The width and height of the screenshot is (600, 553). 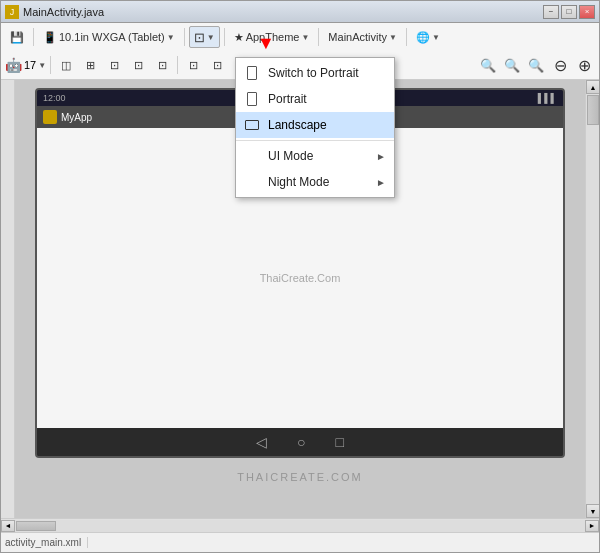 I want to click on menu-item-ui-mode: UI Mode ►, so click(x=315, y=156).